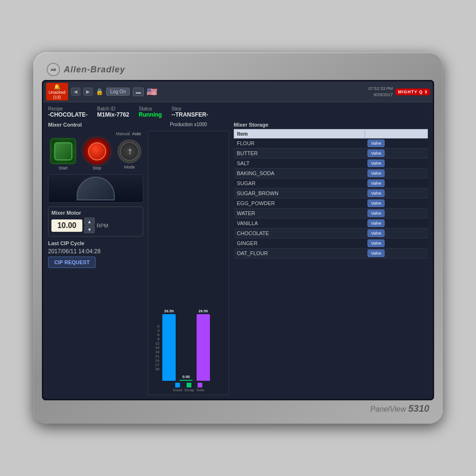 The height and width of the screenshot is (476, 476). What do you see at coordinates (188, 263) in the screenshot?
I see `chart-area: 30 27 24 21 18 15 12 9 6 3` at bounding box center [188, 263].